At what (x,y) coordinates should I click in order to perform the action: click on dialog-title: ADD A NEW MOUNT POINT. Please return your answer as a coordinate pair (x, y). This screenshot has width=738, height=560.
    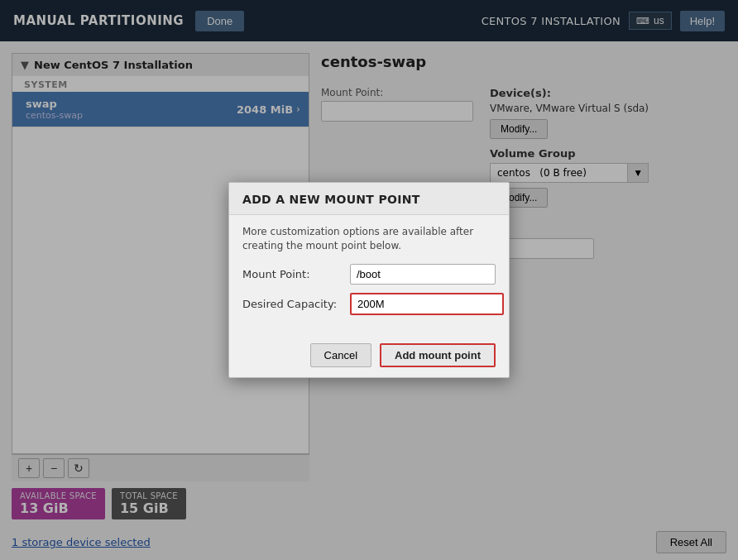
    Looking at the image, I should click on (369, 199).